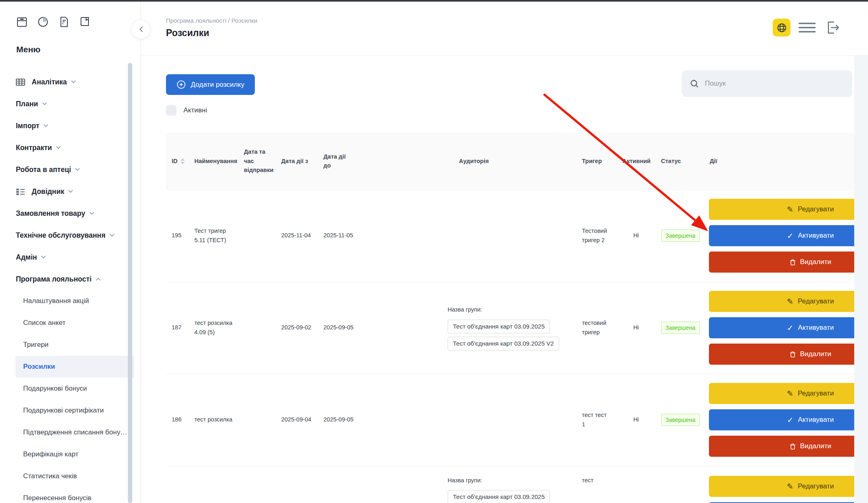 The height and width of the screenshot is (503, 868). What do you see at coordinates (465, 484) in the screenshot?
I see `cell-audience: Назва групи:Тест об'єднання карт 03.09.2…` at bounding box center [465, 484].